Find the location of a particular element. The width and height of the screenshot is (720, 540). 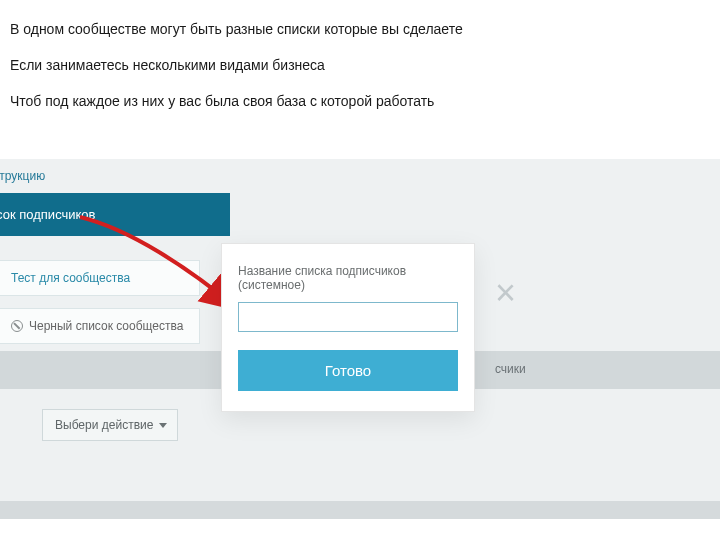

ban-icon is located at coordinates (17, 326).